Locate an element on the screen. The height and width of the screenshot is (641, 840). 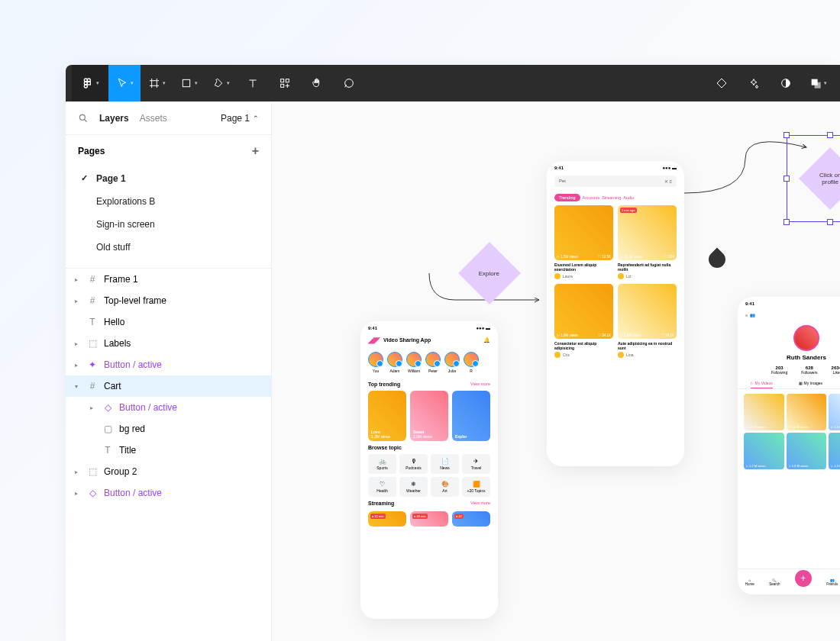
app-header: ◢◤ Video Sharing App 🔔 is located at coordinates (429, 340).